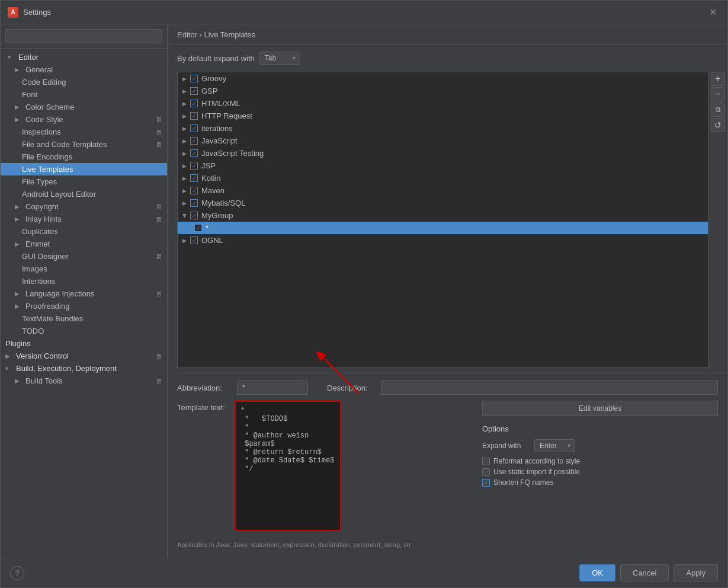 This screenshot has height=588, width=728. What do you see at coordinates (486, 472) in the screenshot?
I see `static-import-checkbox` at bounding box center [486, 472].